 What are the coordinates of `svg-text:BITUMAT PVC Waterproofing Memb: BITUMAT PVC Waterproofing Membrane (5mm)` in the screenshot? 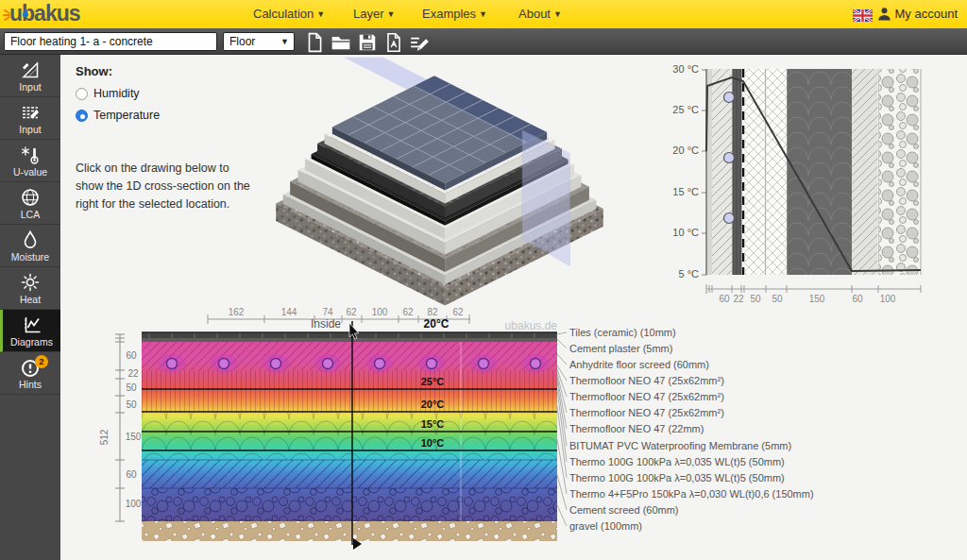 It's located at (680, 446).